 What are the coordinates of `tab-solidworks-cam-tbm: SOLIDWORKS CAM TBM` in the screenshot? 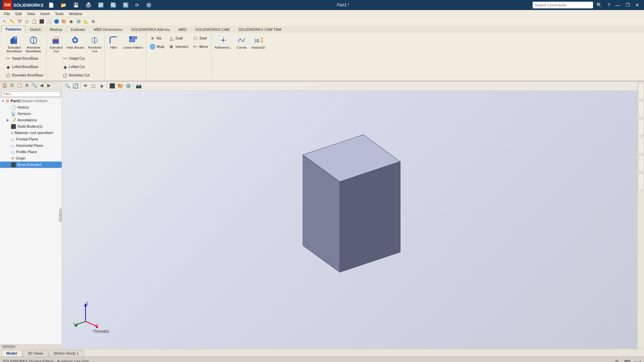 It's located at (260, 29).